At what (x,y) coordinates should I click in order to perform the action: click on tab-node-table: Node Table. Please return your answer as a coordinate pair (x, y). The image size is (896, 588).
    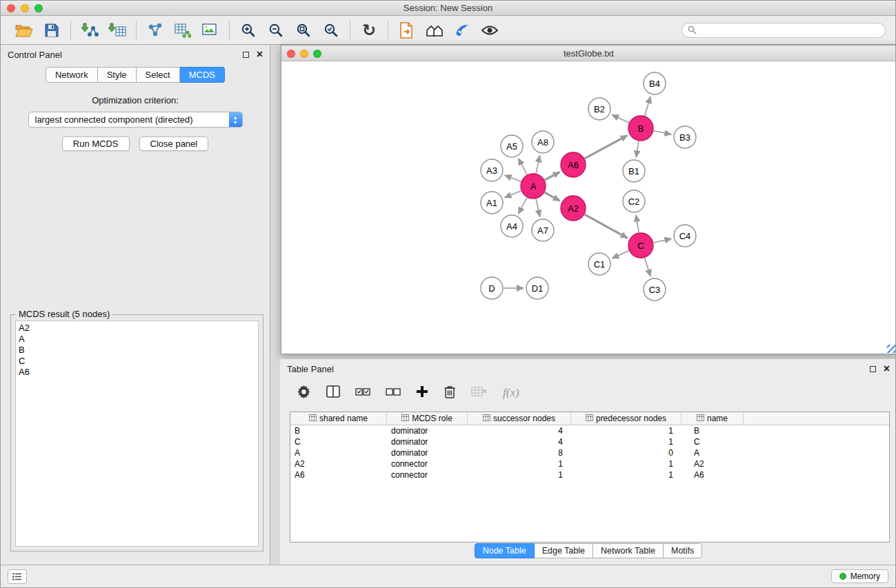
    Looking at the image, I should click on (505, 551).